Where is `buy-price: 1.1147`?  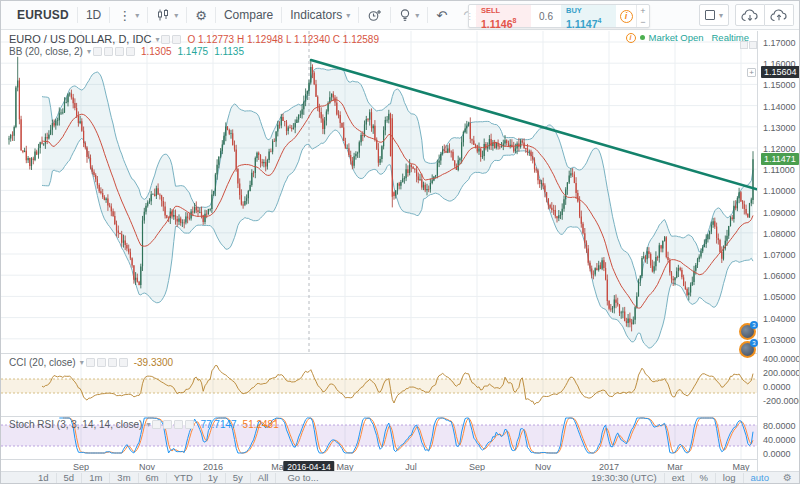 buy-price: 1.1147 is located at coordinates (582, 23).